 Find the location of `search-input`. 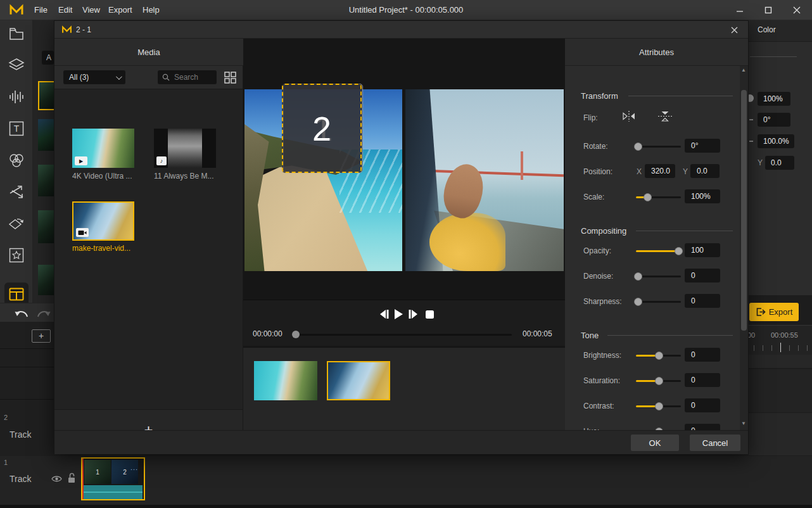

search-input is located at coordinates (193, 77).